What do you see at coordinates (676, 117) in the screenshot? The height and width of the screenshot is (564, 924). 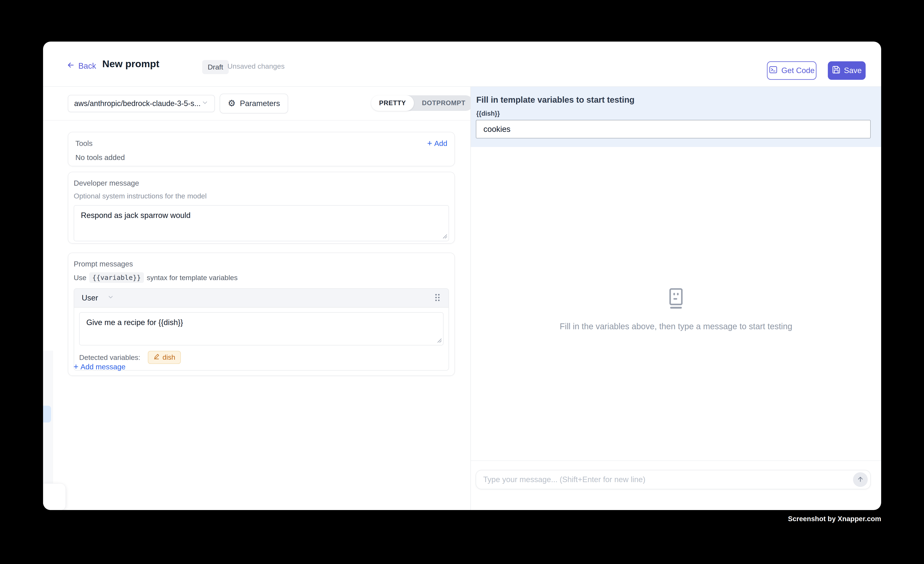 I see `template-variables-bar: Fill in template variables to start test…` at bounding box center [676, 117].